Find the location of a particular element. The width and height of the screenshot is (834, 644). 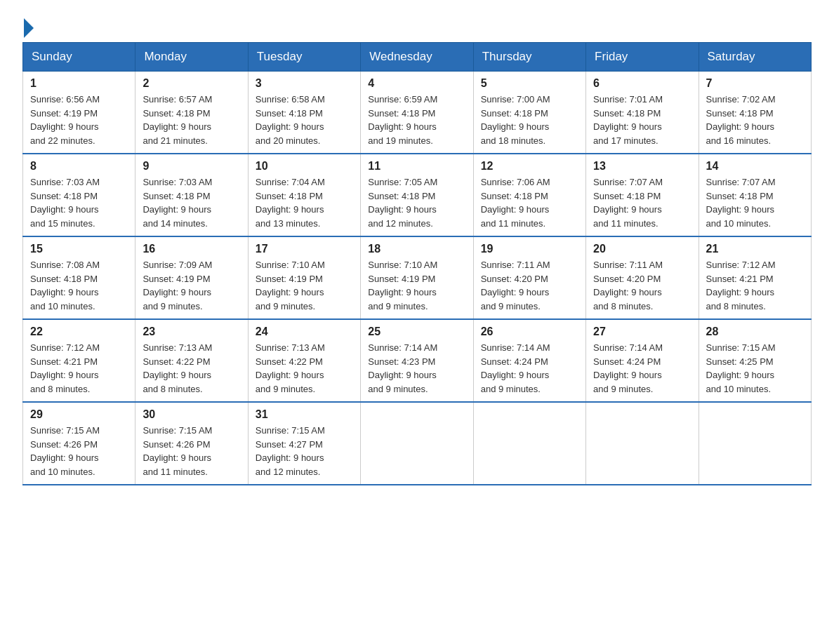

day-info: Sunrise: 7:01 AM Sunset: 4:18 PM Dayligh… is located at coordinates (642, 120).